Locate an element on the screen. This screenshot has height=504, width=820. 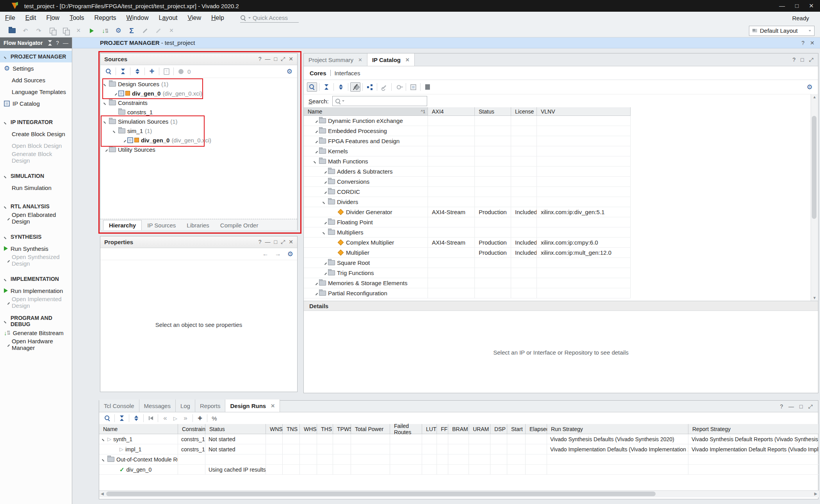
column-header-tns: TNS is located at coordinates (291, 429).